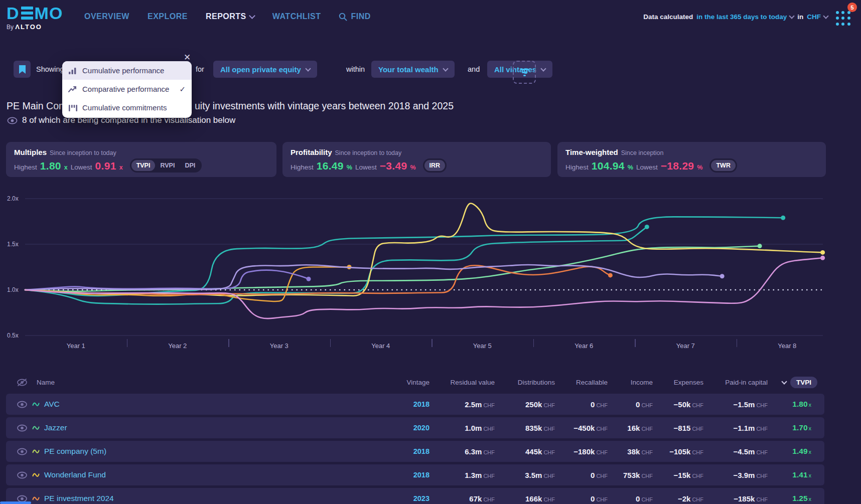  What do you see at coordinates (525, 382) in the screenshot?
I see `header-distributions: Distributions` at bounding box center [525, 382].